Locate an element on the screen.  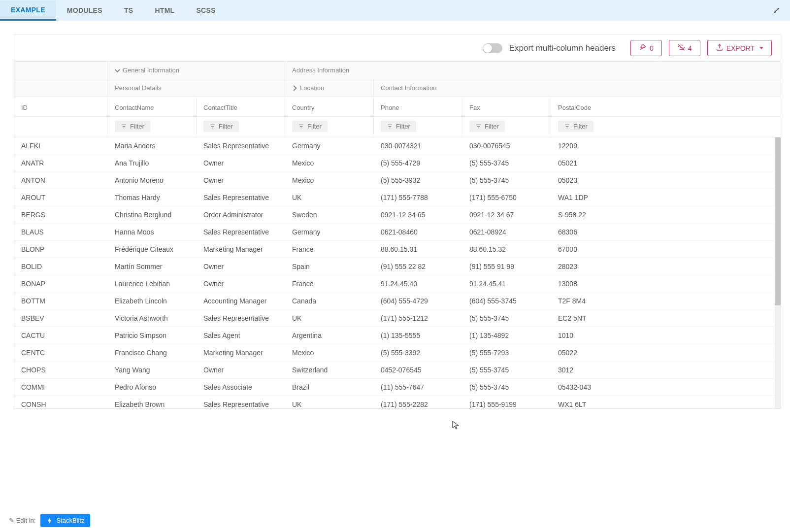
table-row: BLAUSHanna MoosSales RepresentativeGerma… is located at coordinates (397, 233).